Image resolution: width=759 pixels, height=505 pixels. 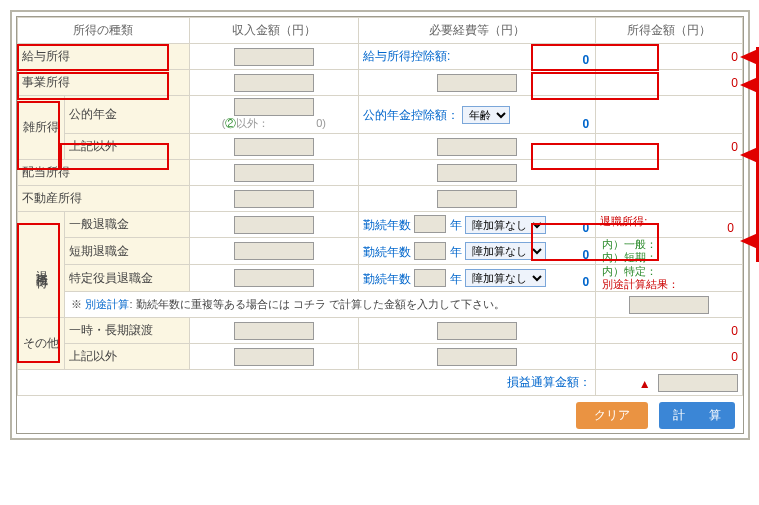 I want to click on retire-right-val: 0, so click(x=730, y=228).